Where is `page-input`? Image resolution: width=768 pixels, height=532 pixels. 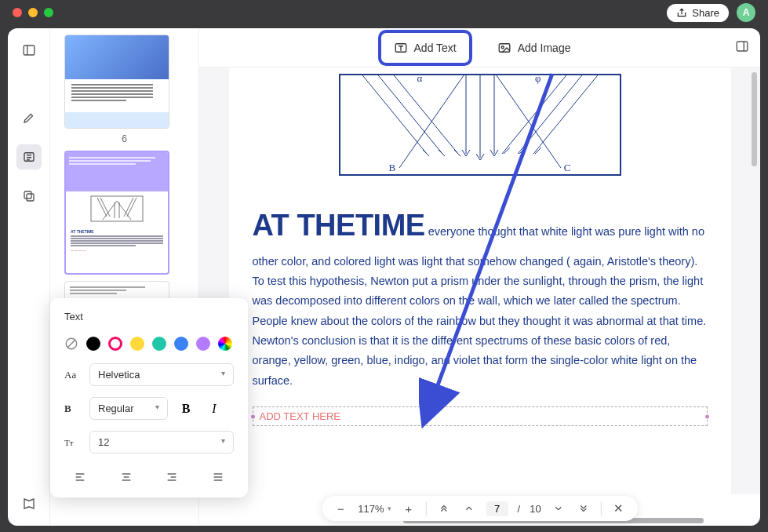 page-input is located at coordinates (497, 508).